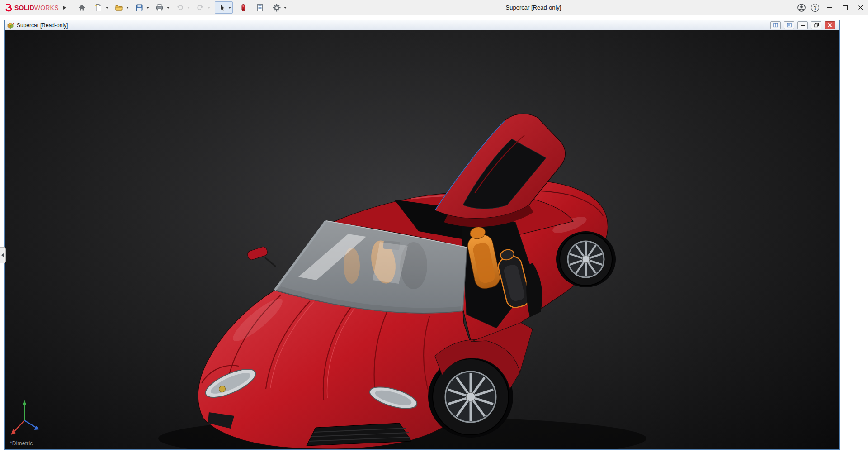 The image size is (868, 467). Describe the element at coordinates (8, 8) in the screenshot. I see `ds-swirl-icon` at that location.